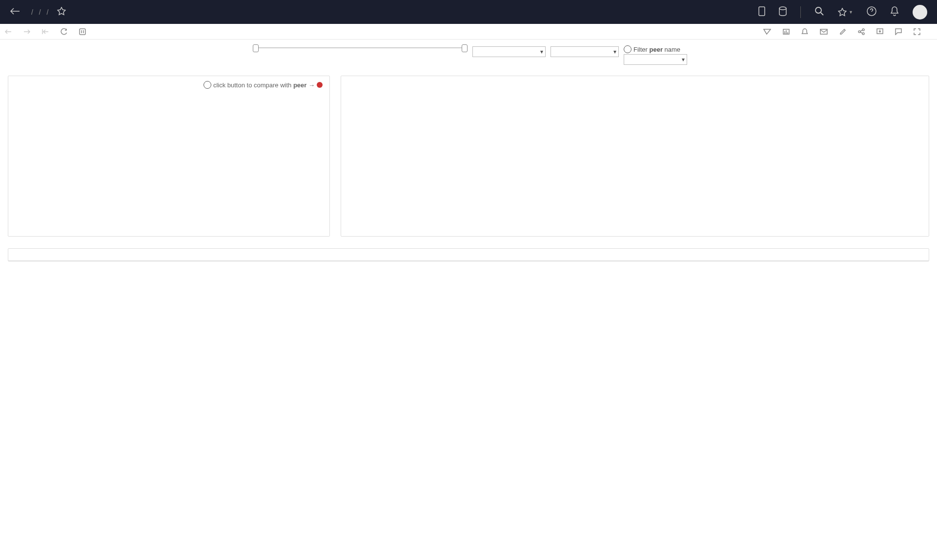 The height and width of the screenshot is (560, 937). I want to click on contract-filter, so click(509, 51).